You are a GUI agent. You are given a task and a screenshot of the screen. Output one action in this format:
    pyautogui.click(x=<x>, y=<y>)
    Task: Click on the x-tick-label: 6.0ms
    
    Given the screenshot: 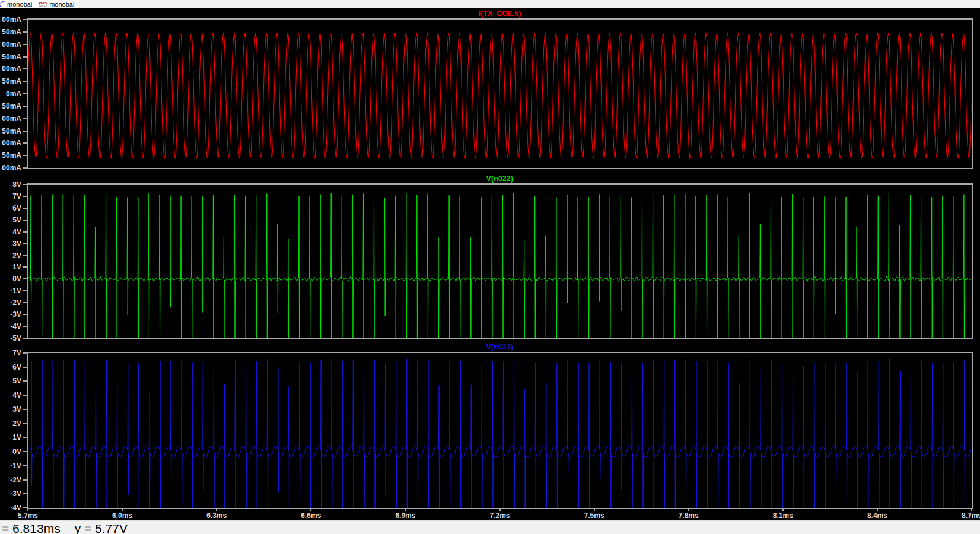 What is the action you would take?
    pyautogui.click(x=122, y=516)
    